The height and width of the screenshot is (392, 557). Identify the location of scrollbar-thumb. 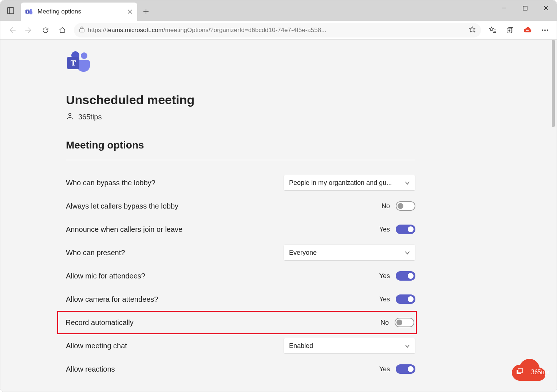
(553, 83).